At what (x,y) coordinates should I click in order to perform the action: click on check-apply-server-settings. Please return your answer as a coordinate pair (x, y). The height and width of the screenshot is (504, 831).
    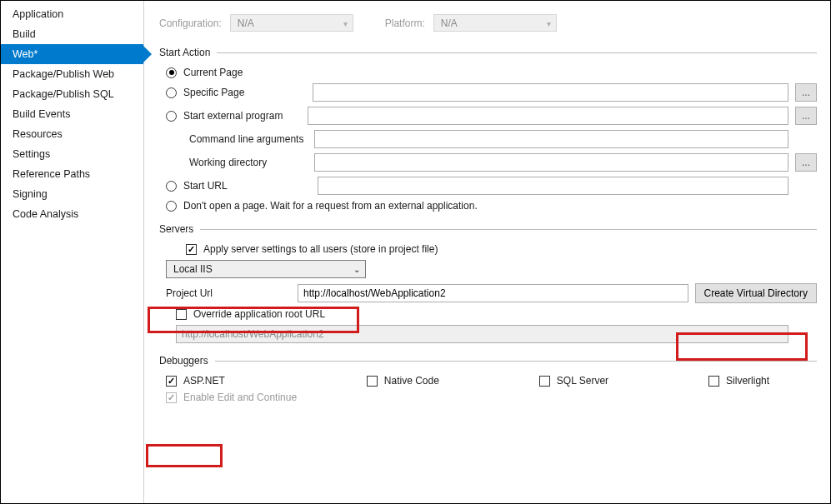
    Looking at the image, I should click on (192, 250).